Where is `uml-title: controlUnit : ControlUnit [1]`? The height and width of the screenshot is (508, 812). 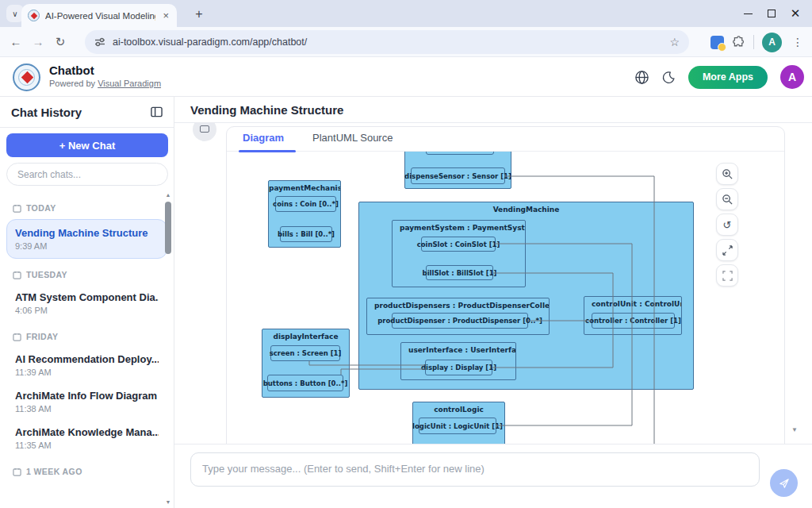
uml-title: controlUnit : ControlUnit [1] is located at coordinates (633, 302).